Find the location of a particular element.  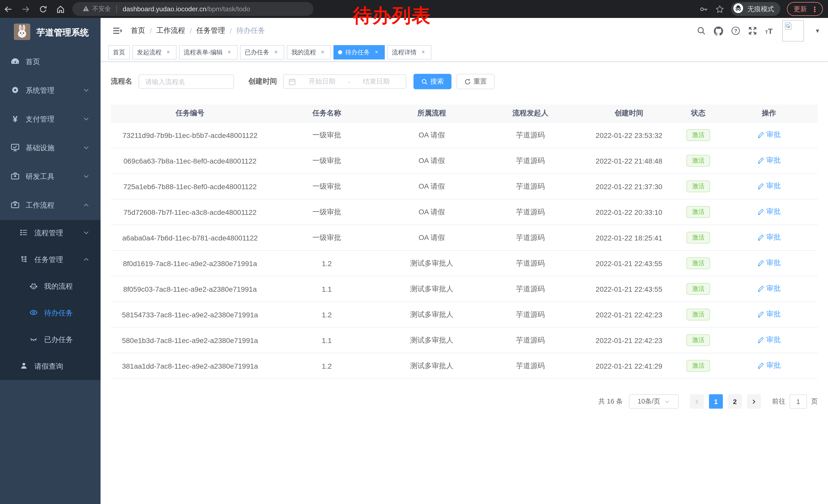

date-range-picker: 开始日期 - 结束日期 is located at coordinates (345, 81).